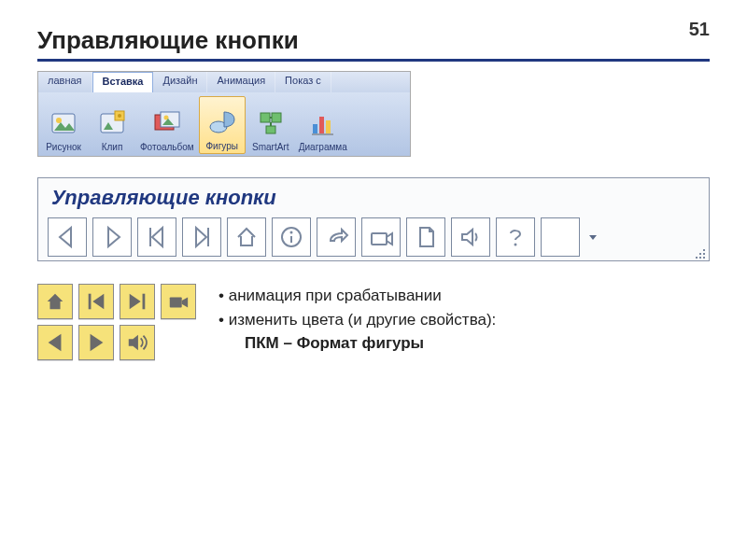 This screenshot has height=560, width=747. I want to click on ribbon-button-label: Диаграмма, so click(323, 147).